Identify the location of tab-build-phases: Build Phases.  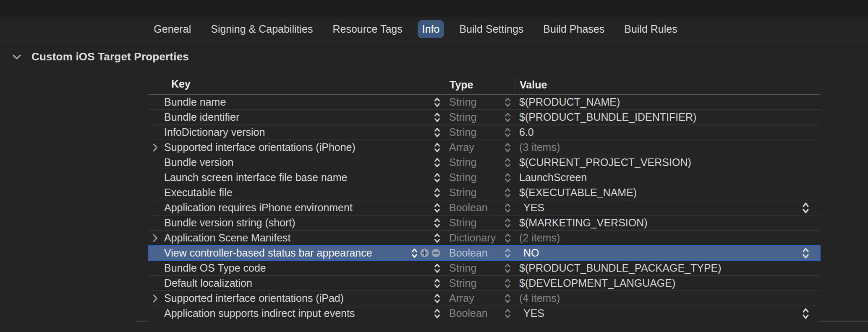
(574, 29).